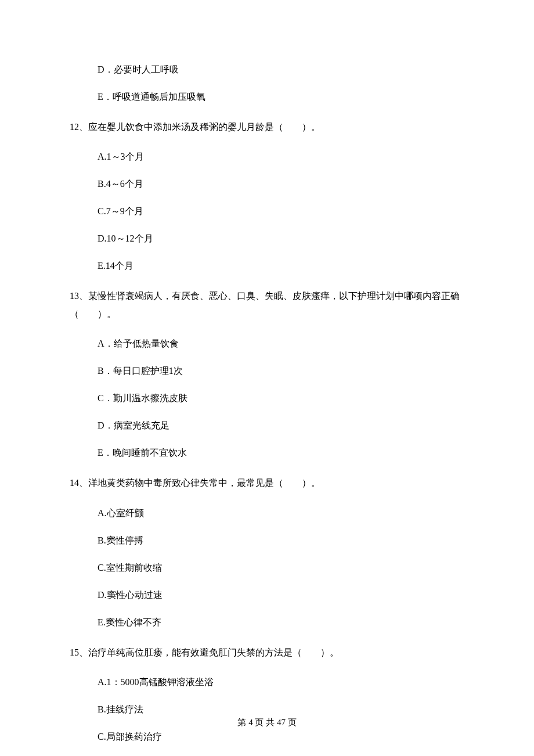 The image size is (534, 756). What do you see at coordinates (267, 722) in the screenshot?
I see `page-footer: 第 4 页 共 47 页` at bounding box center [267, 722].